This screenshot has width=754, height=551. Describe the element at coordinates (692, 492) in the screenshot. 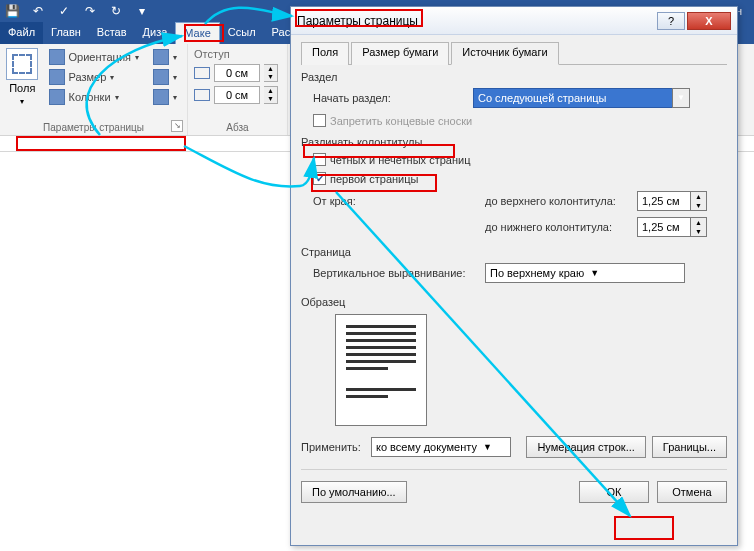

I see `cancel-button: Отмена` at that location.